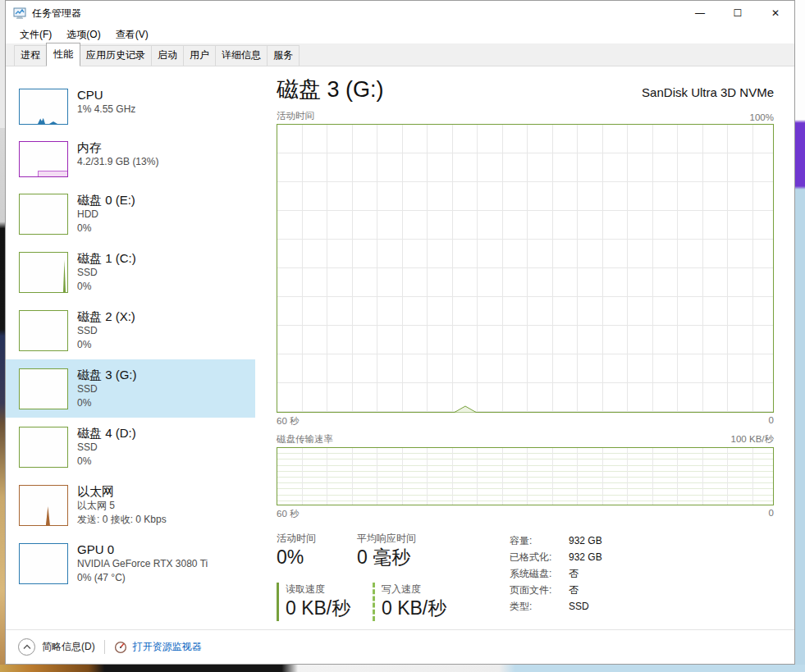  I want to click on resource-monitor-icon, so click(121, 647).